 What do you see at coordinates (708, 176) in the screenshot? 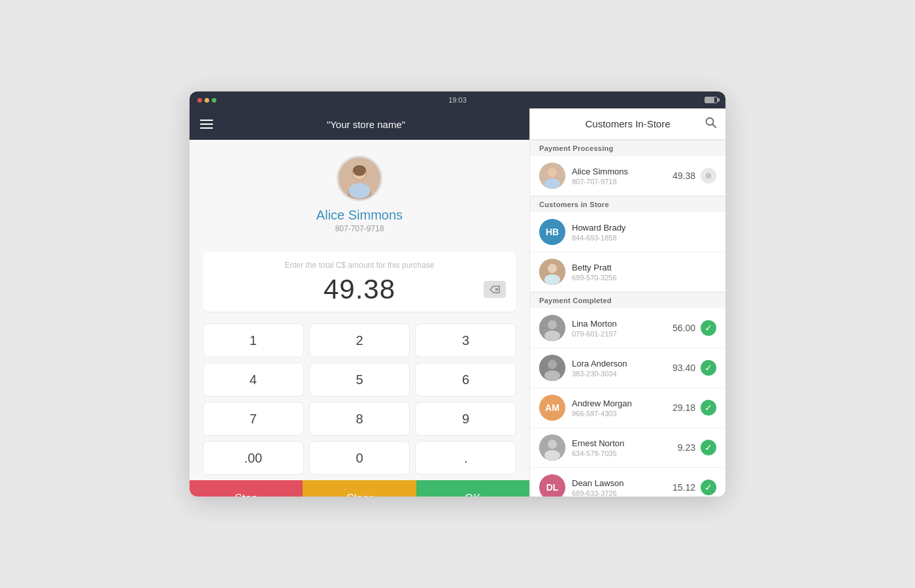
I see `status-processing-alice: ⚙` at bounding box center [708, 176].